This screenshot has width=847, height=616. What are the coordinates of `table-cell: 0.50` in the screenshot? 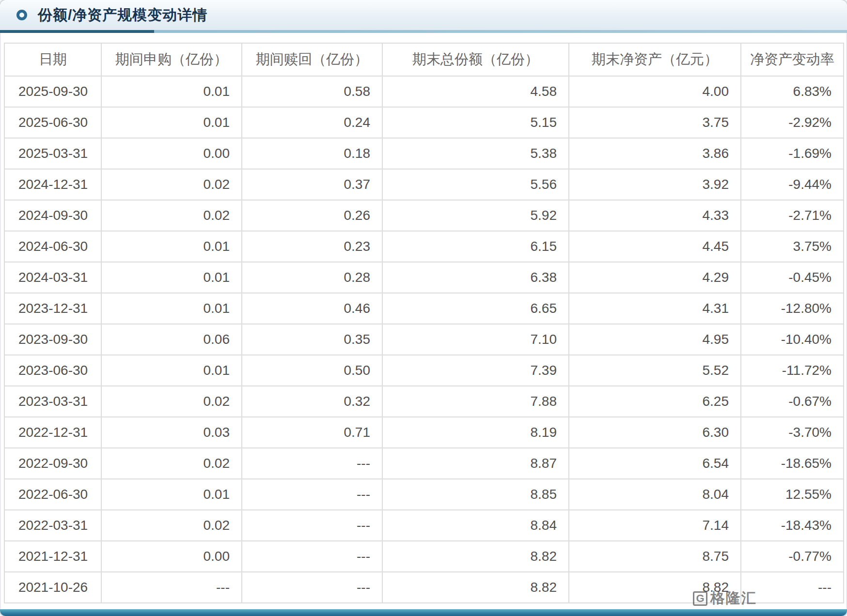 It's located at (312, 370).